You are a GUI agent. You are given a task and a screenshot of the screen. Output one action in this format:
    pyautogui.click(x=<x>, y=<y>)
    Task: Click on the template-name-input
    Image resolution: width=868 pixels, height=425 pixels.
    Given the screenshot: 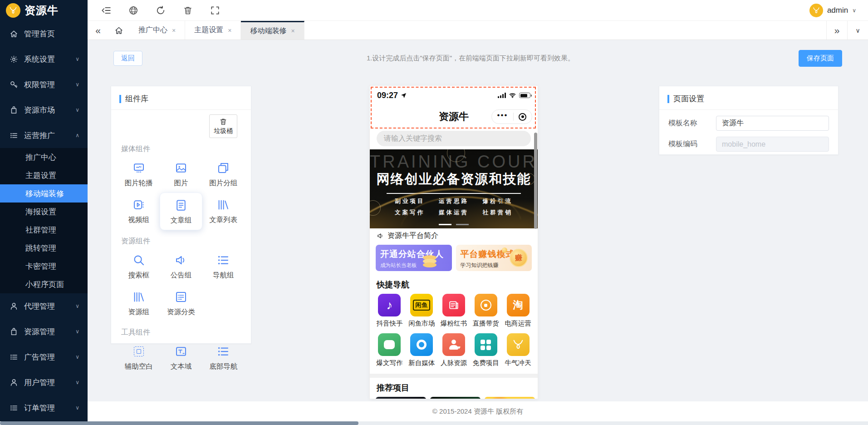 What is the action you would take?
    pyautogui.click(x=772, y=124)
    